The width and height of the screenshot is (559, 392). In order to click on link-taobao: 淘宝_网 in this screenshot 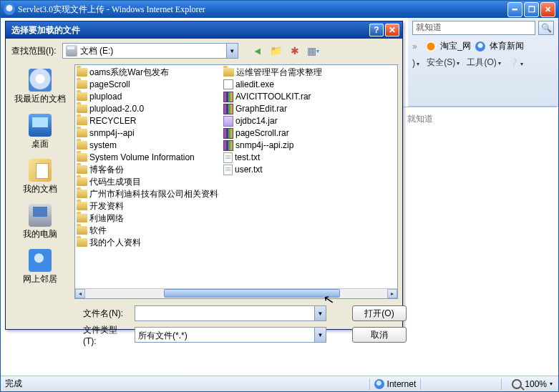, I will do `click(455, 46)`.